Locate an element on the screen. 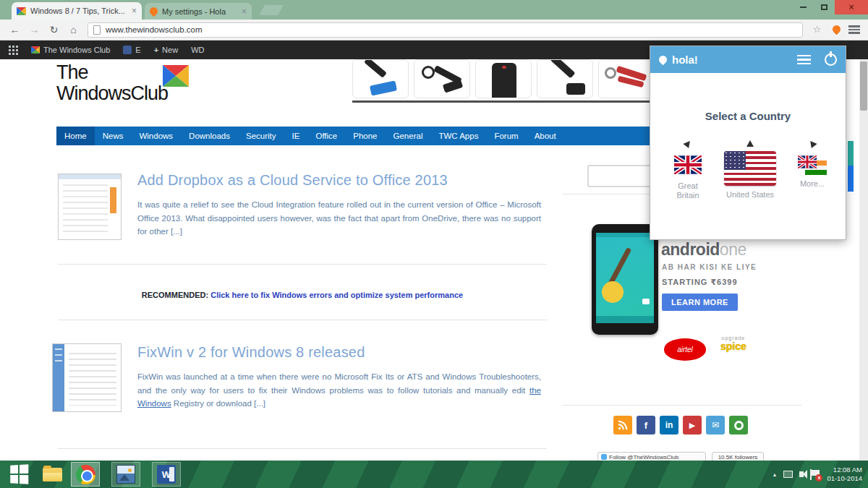  action-center-flag-icon: x is located at coordinates (815, 474).